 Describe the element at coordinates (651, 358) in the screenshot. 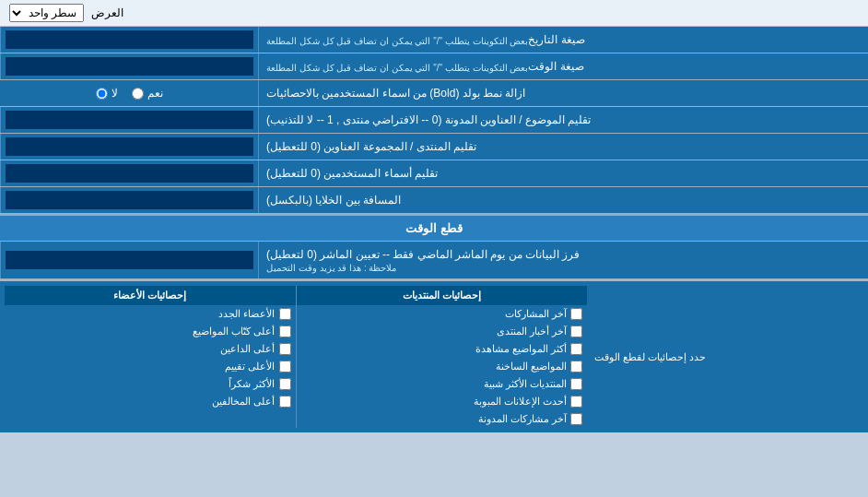

I see `limit-label: حدد إحصائيات لقطع الوقت` at that location.